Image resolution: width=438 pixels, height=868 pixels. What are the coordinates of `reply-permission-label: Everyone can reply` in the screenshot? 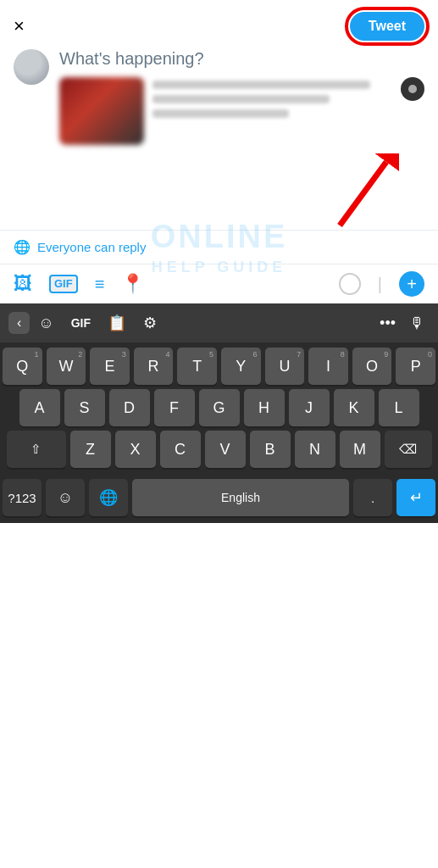 It's located at (91, 248).